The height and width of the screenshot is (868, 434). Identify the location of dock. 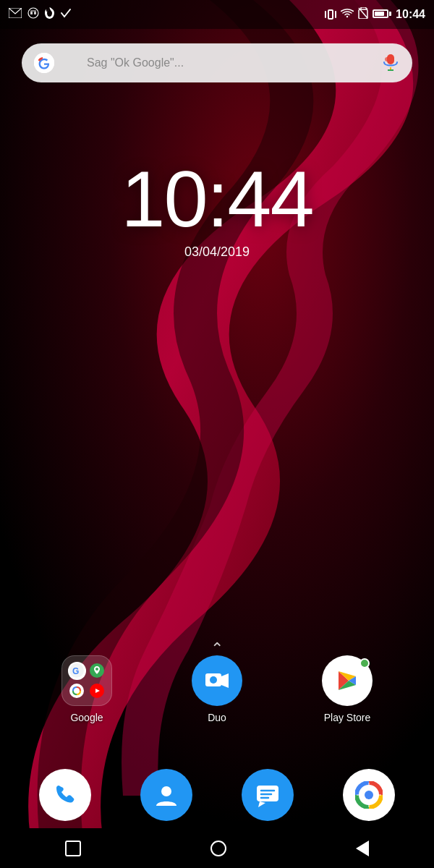
(217, 795).